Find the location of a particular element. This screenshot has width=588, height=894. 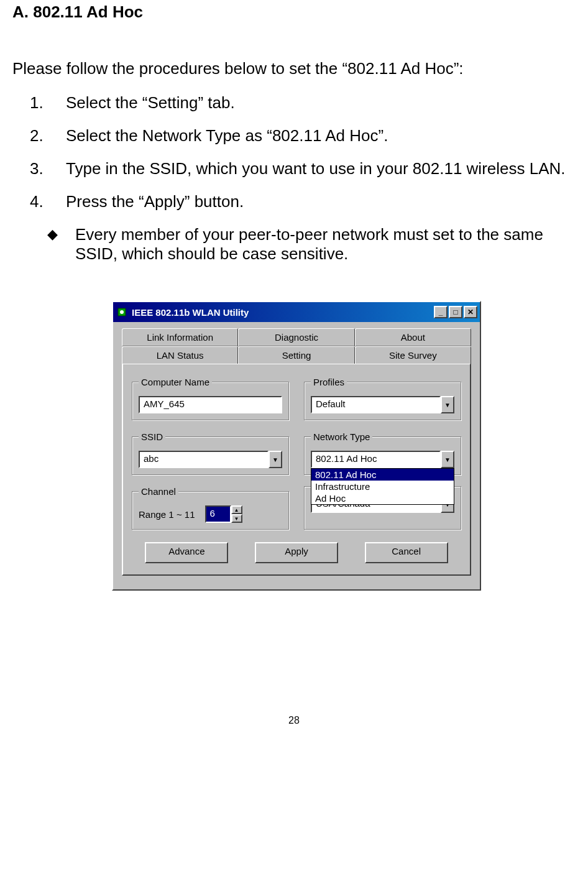

setting-panel: Computer Name AMY_645 Profiles Default ▼… is located at coordinates (296, 469).